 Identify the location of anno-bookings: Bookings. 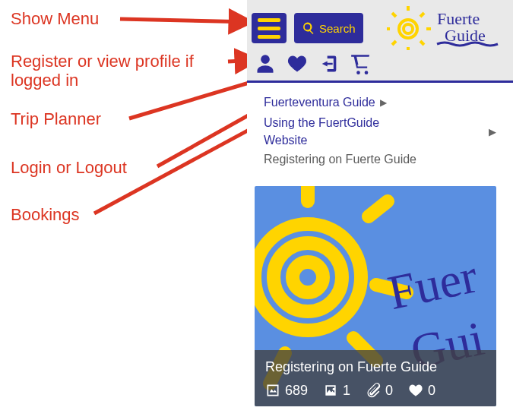
(46, 214).